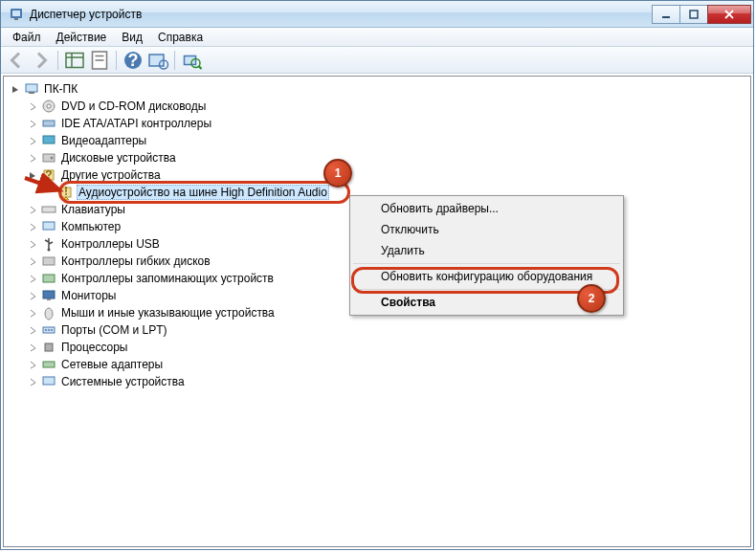 Image resolution: width=756 pixels, height=552 pixels. What do you see at coordinates (377, 175) in the screenshot?
I see `tree-item-other-devices: ? Другие устройства` at bounding box center [377, 175].